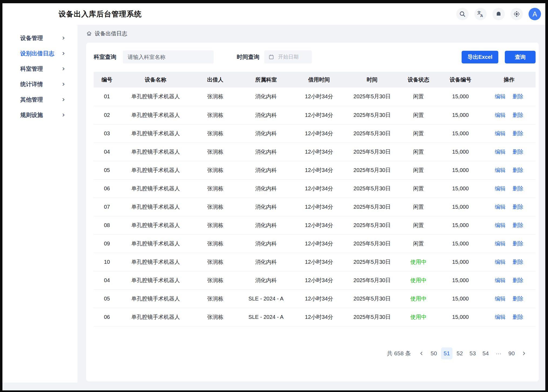 The height and width of the screenshot is (392, 548). I want to click on cell-id: 04, so click(107, 152).